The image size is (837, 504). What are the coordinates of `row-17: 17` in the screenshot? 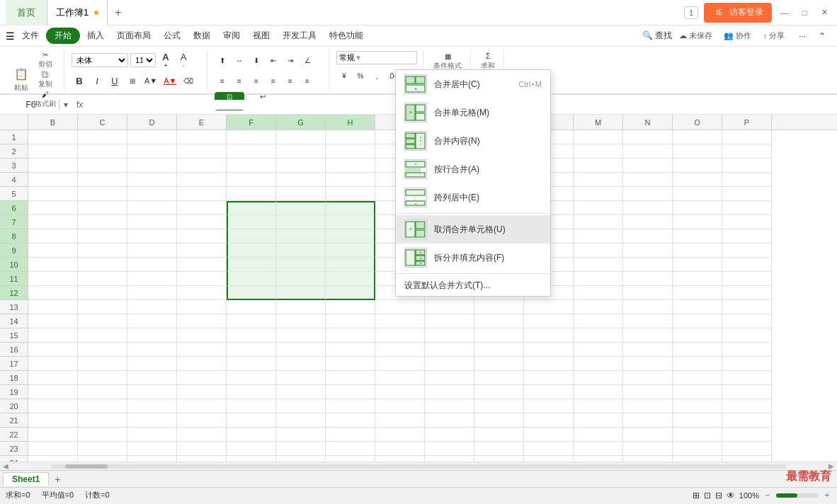 It's located at (14, 364).